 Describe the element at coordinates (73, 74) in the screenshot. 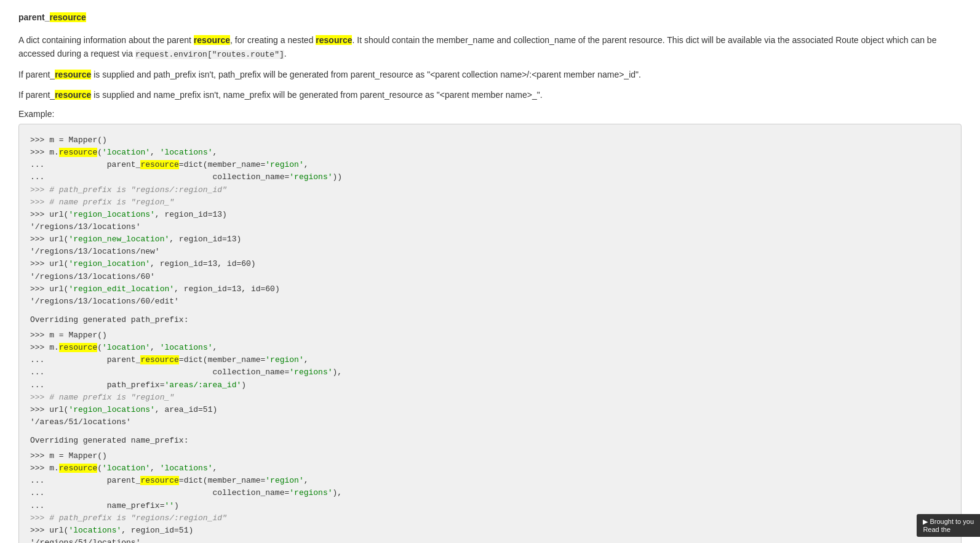

I see `highlight-resource-3: resource` at that location.